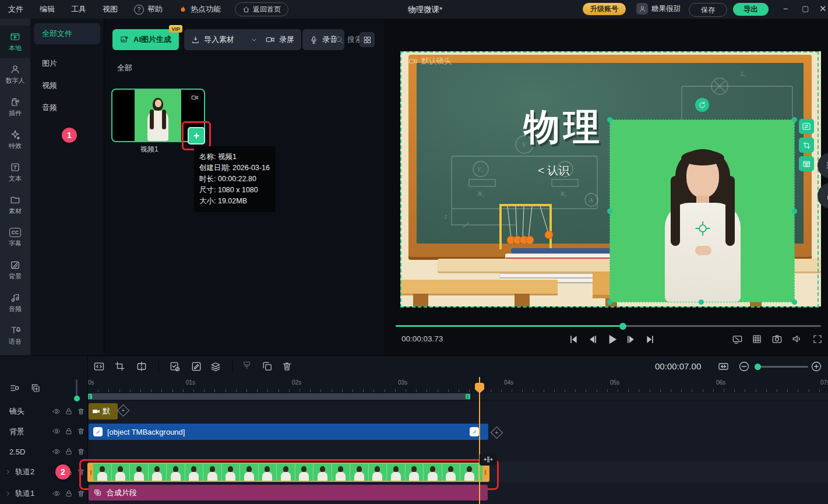 The image size is (828, 504). Describe the element at coordinates (67, 108) in the screenshot. I see `libnav-audio: 音频` at that location.